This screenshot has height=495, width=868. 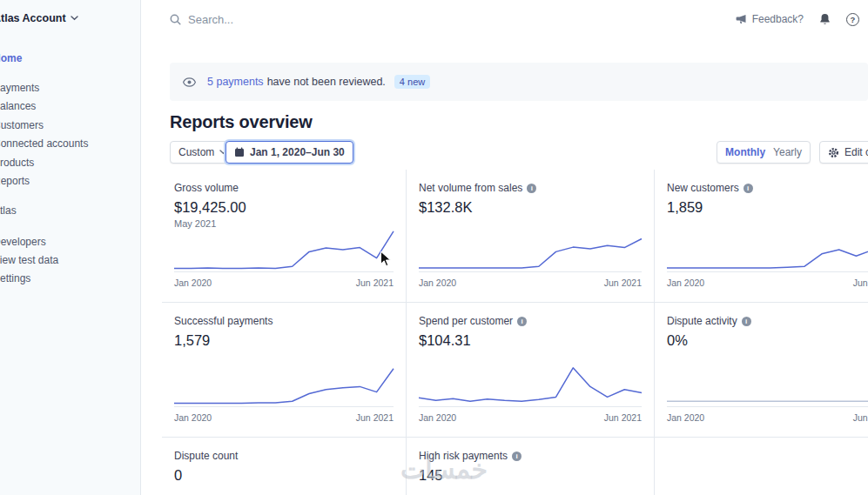 I want to click on topbar-actions: Feedback?, so click(x=797, y=19).